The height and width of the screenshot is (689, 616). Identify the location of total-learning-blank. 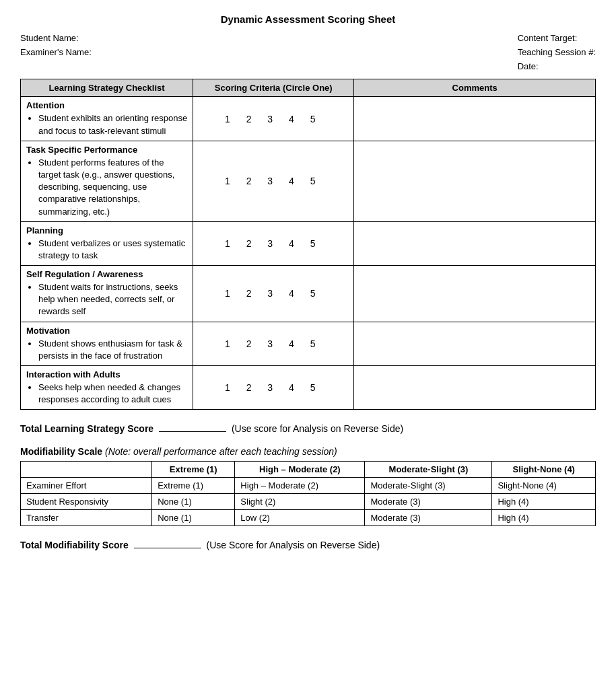
(193, 432).